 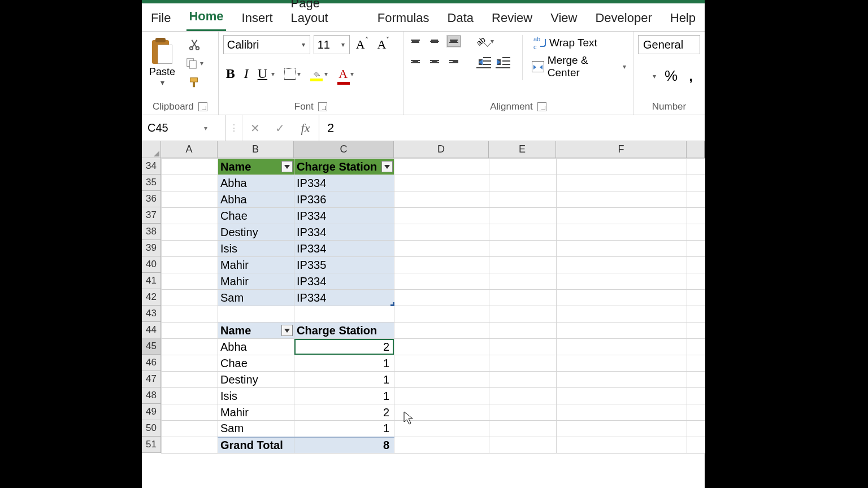 I want to click on fill-color-dropdown-icon: ▾, so click(x=326, y=74).